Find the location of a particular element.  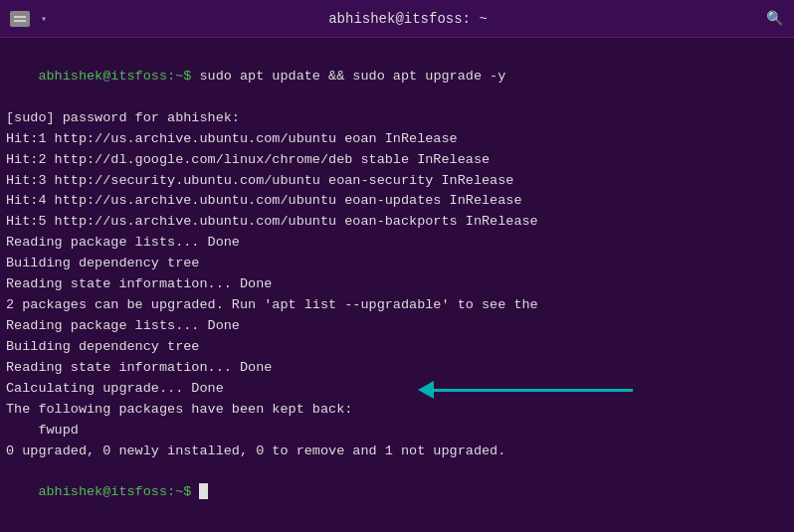

line-1: abhishek@itsfoss:~$ sudo apt update && s… is located at coordinates (397, 78).